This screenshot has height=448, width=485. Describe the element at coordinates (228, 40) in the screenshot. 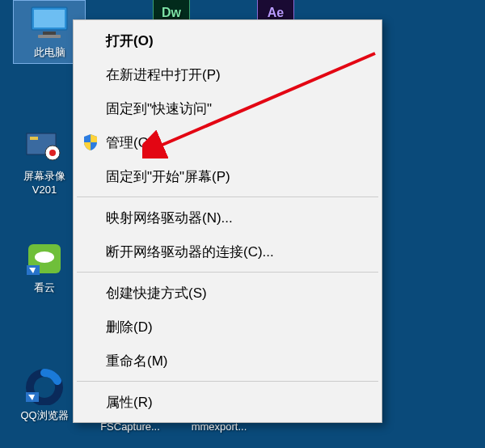

I see `menu-item-open: 打开(O)` at that location.